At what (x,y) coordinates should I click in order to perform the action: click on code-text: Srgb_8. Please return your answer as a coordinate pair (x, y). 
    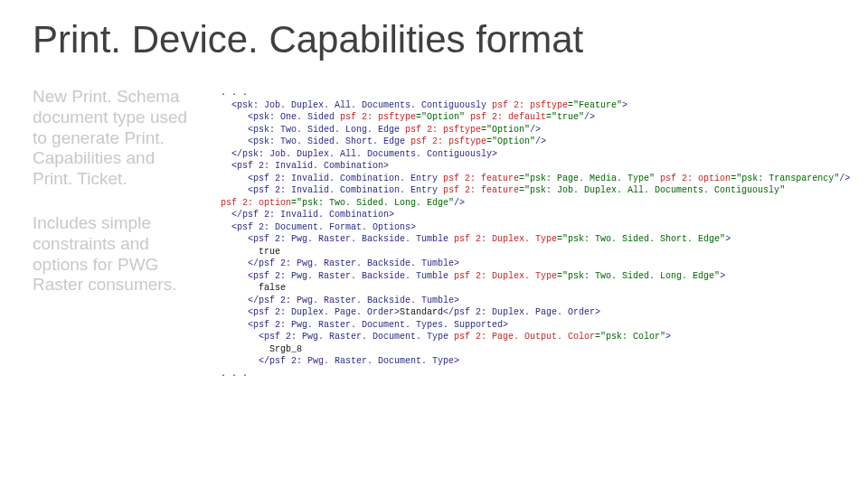
    Looking at the image, I should click on (286, 349).